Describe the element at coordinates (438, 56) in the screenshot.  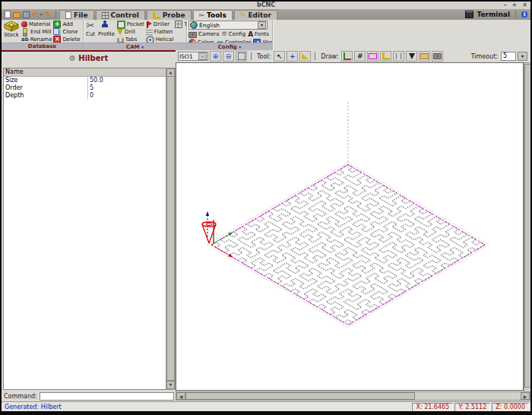
I see `camera-draw-icon` at that location.